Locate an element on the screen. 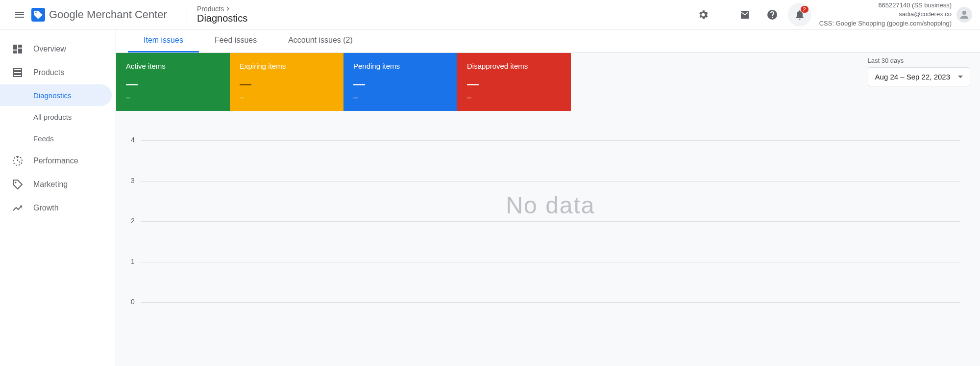 The width and height of the screenshot is (980, 366). y-tick-label: 4 is located at coordinates (133, 140).